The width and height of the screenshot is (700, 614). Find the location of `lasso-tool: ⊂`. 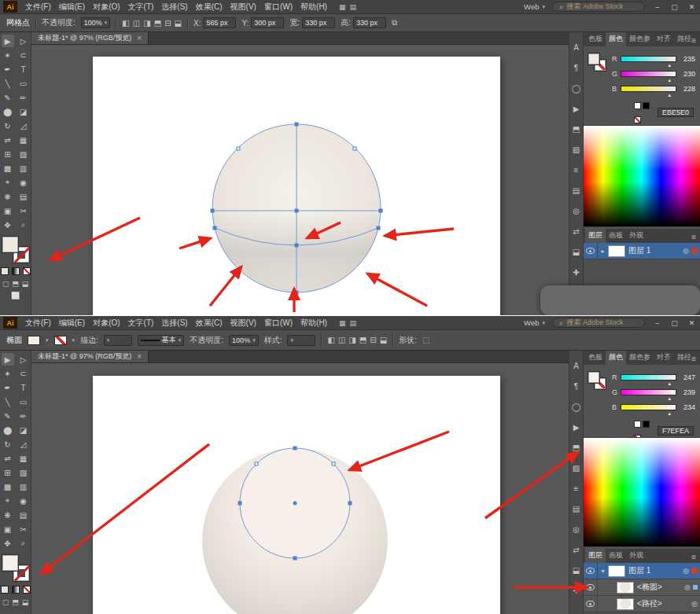

lasso-tool: ⊂ is located at coordinates (24, 55).